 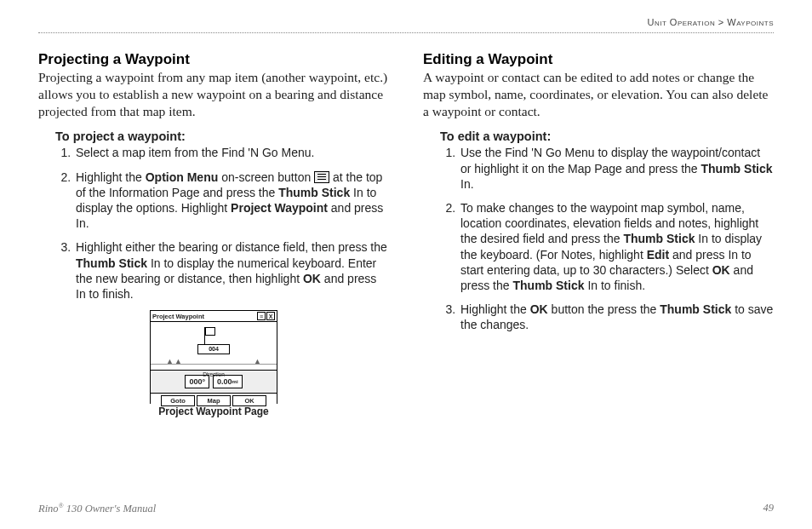 What do you see at coordinates (214, 317) in the screenshot?
I see `screen-titlebar: Project Waypoint ≡ X` at bounding box center [214, 317].